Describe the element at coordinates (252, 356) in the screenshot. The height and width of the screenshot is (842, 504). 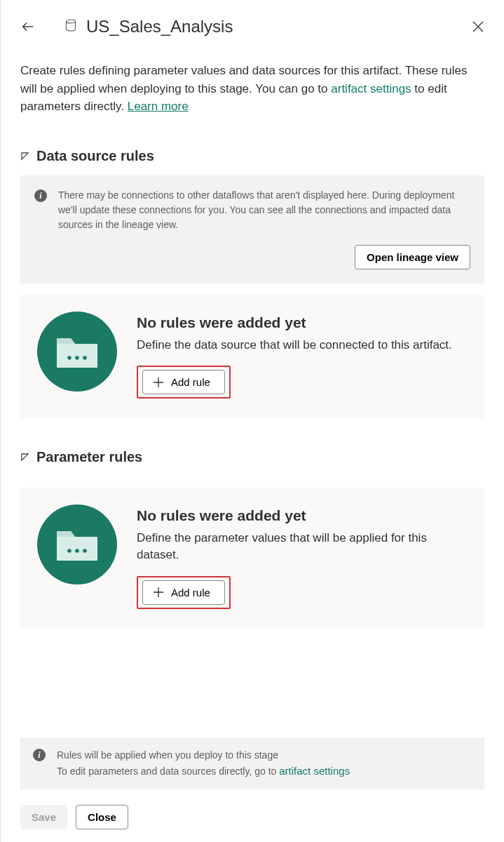
I see `data-source-empty-card: No rules were added yet Define the data …` at that location.